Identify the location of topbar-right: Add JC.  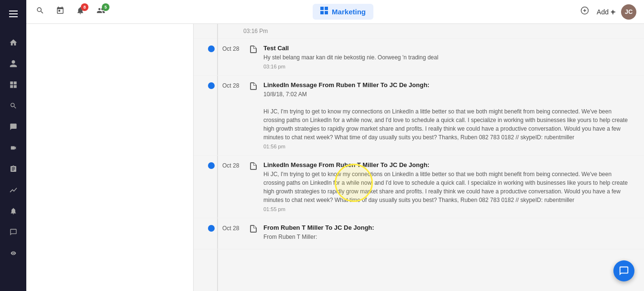
(607, 12).